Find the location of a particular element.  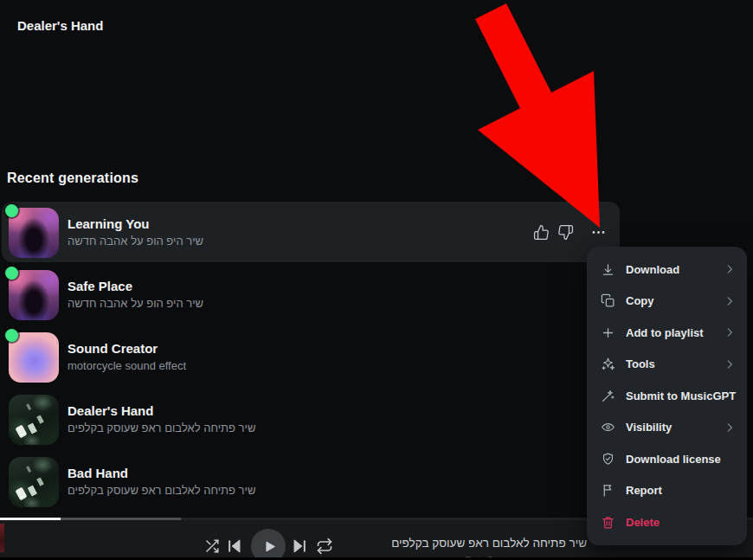

play-icon is located at coordinates (270, 547).